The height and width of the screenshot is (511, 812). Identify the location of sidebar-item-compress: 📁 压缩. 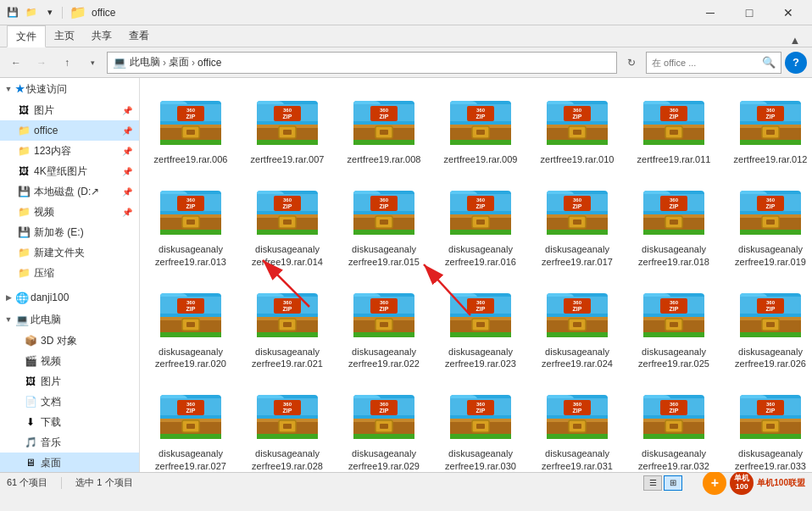
(70, 273).